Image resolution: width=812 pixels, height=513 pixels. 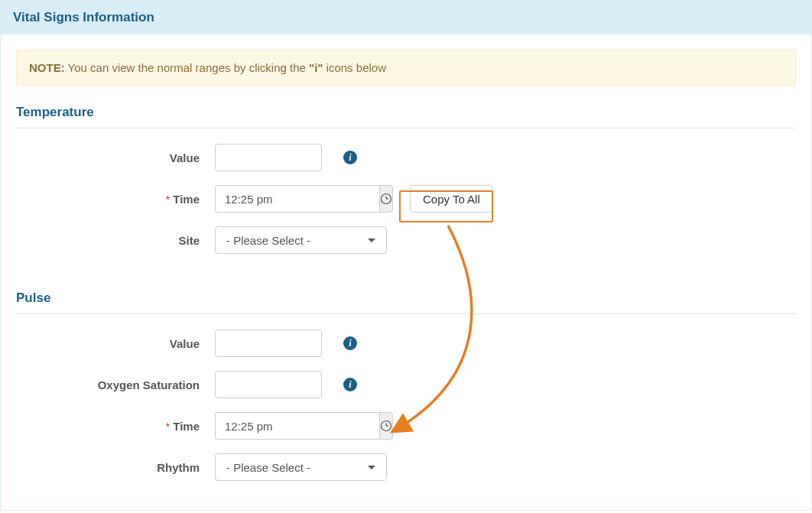 What do you see at coordinates (406, 343) in the screenshot?
I see `pulse-value-row: Value i` at bounding box center [406, 343].